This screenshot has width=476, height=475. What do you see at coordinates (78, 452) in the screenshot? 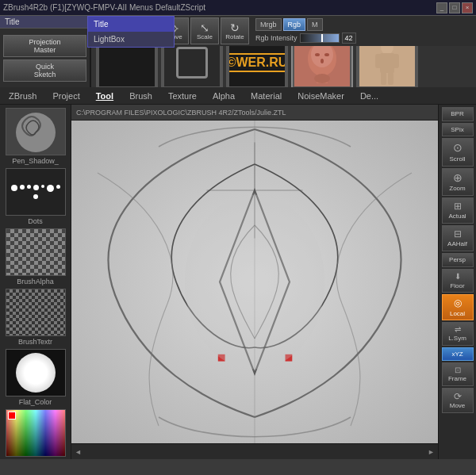
I see `scroll-left: ◄` at bounding box center [78, 452].